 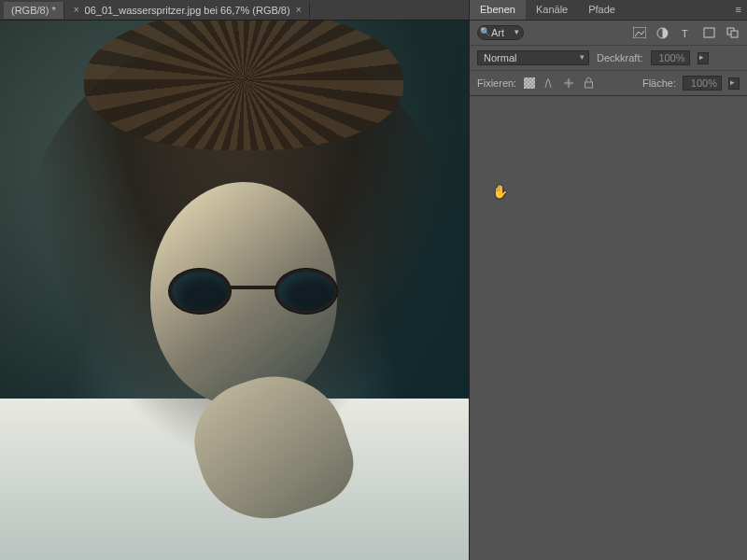 What do you see at coordinates (552, 9) in the screenshot?
I see `tab-kanaele: Kanäle` at bounding box center [552, 9].